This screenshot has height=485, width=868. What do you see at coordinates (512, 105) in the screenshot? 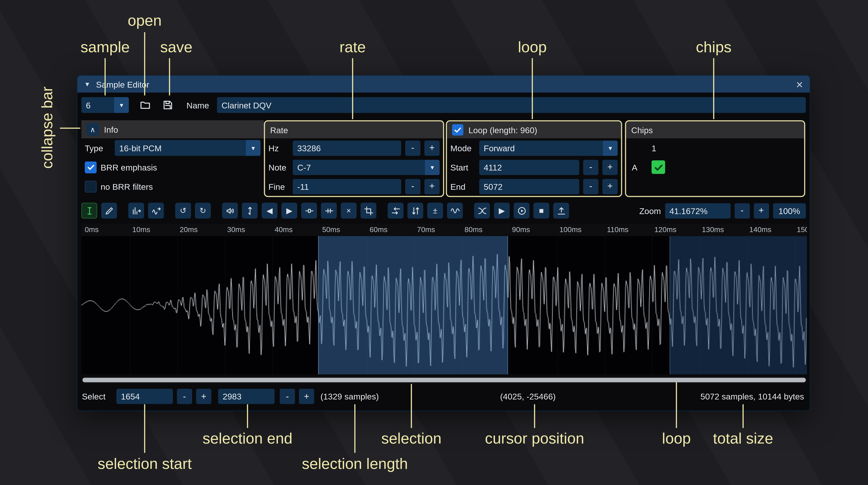
I see `name-input` at bounding box center [512, 105].